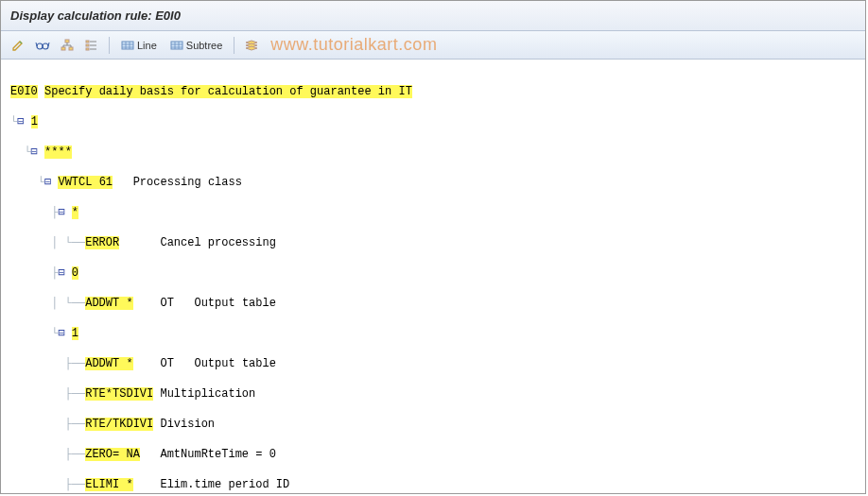 The height and width of the screenshot is (496, 868). Describe the element at coordinates (252, 45) in the screenshot. I see `stack-icon` at that location.